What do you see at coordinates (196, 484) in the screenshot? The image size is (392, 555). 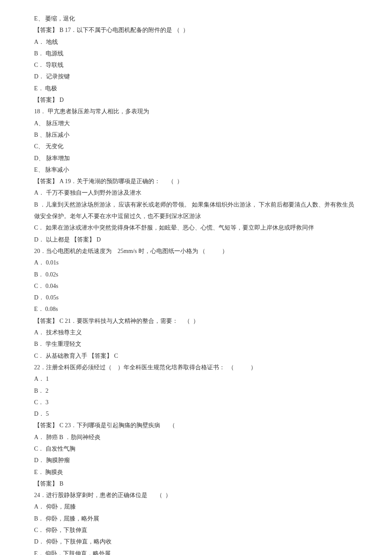 I see `text-line: 【答案】 B` at bounding box center [196, 484].